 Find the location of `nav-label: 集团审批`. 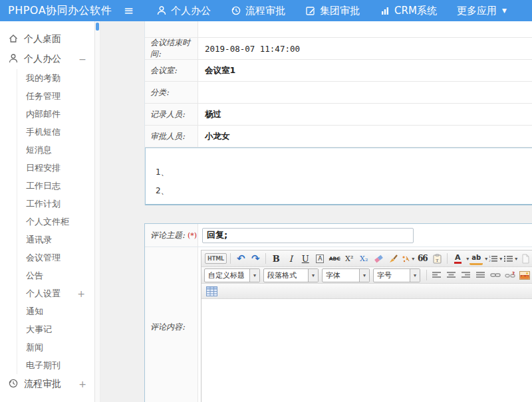

nav-label: 集团审批 is located at coordinates (340, 11).